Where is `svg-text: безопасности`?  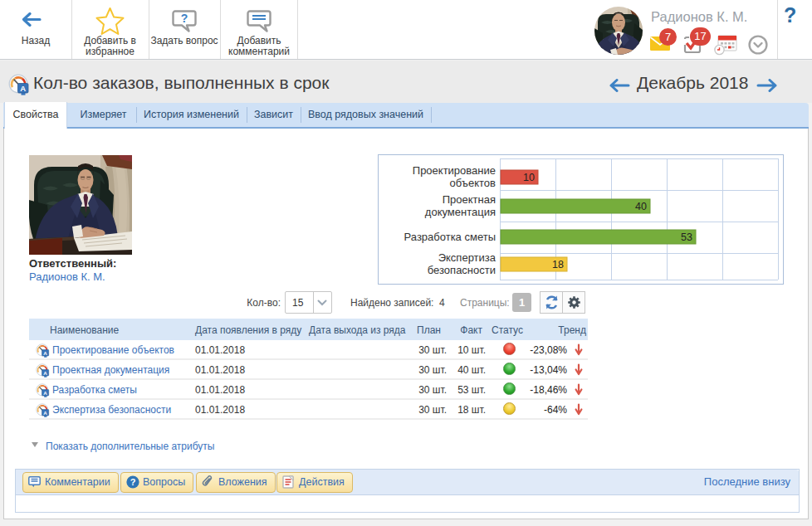
svg-text: безопасности is located at coordinates (462, 270).